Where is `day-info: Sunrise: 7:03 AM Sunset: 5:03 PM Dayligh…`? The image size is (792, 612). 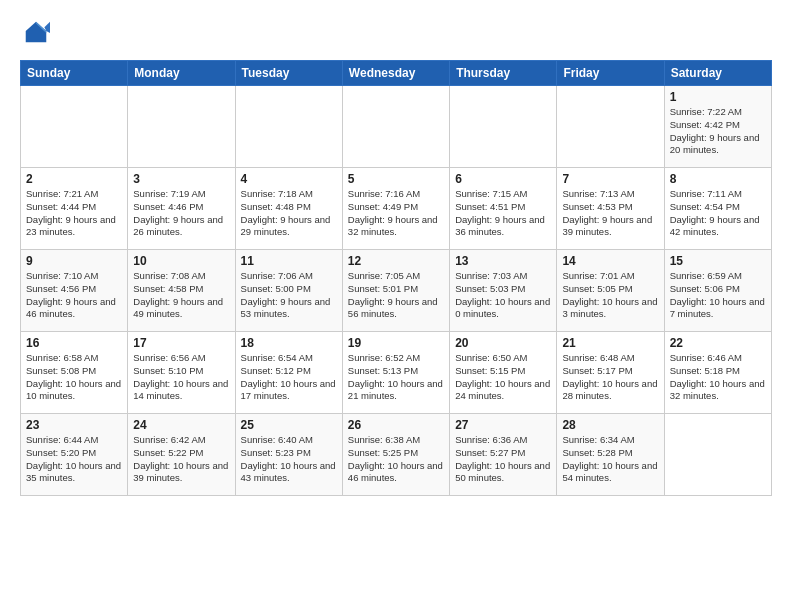
day-info: Sunrise: 7:03 AM Sunset: 5:03 PM Dayligh… is located at coordinates (503, 296).